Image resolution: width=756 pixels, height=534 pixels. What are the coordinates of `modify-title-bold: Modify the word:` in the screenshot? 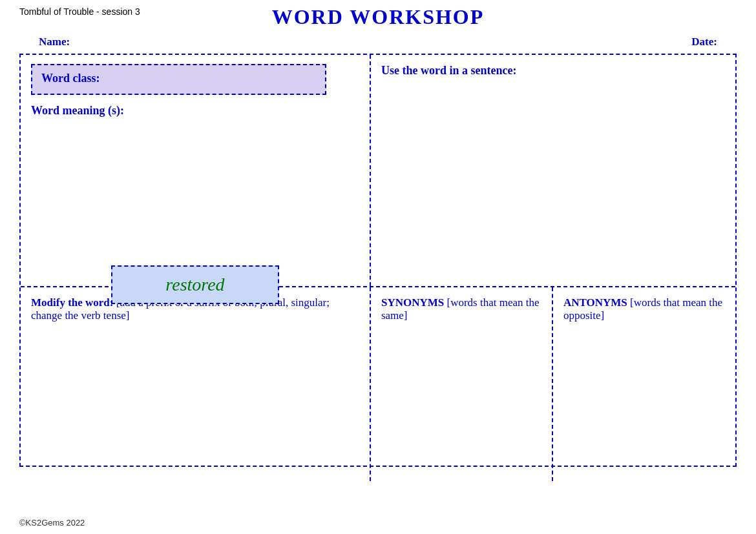 It's located at (72, 302).